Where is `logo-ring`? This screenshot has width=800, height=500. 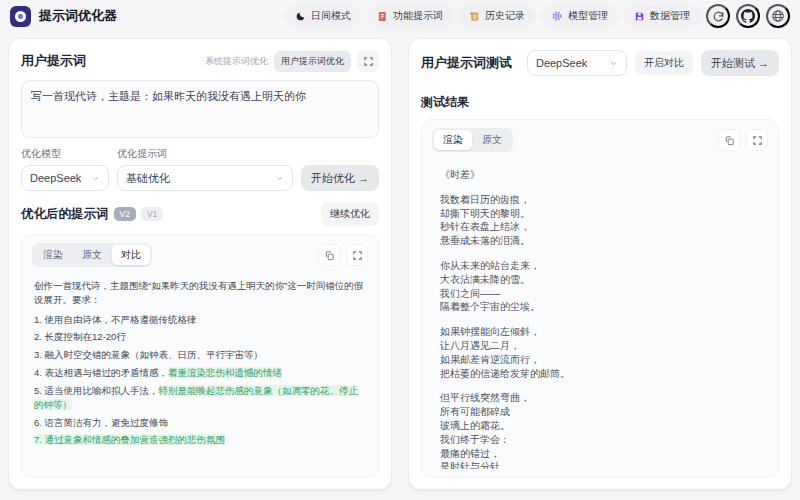 logo-ring is located at coordinates (20, 16).